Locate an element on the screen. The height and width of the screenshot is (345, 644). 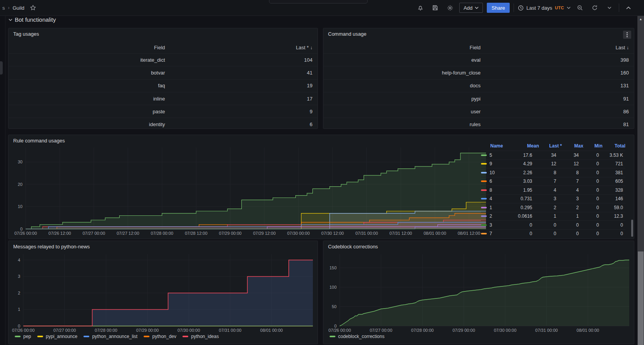
legend-cell-last: 3 is located at coordinates (544, 199).